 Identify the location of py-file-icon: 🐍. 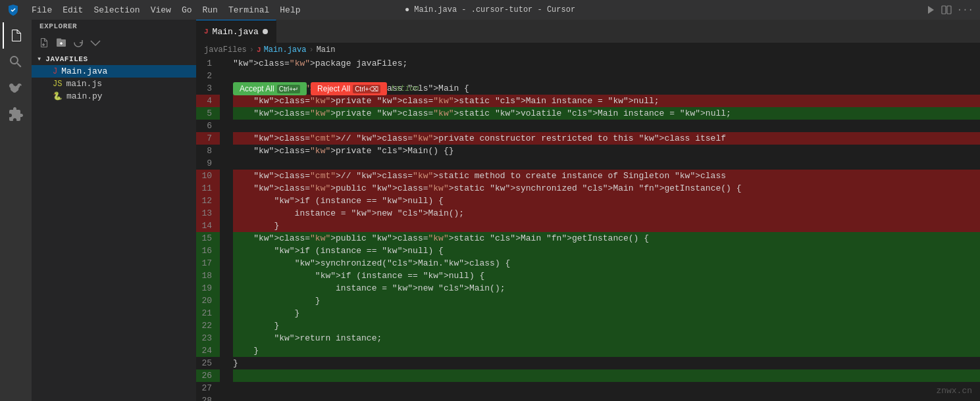
(58, 96).